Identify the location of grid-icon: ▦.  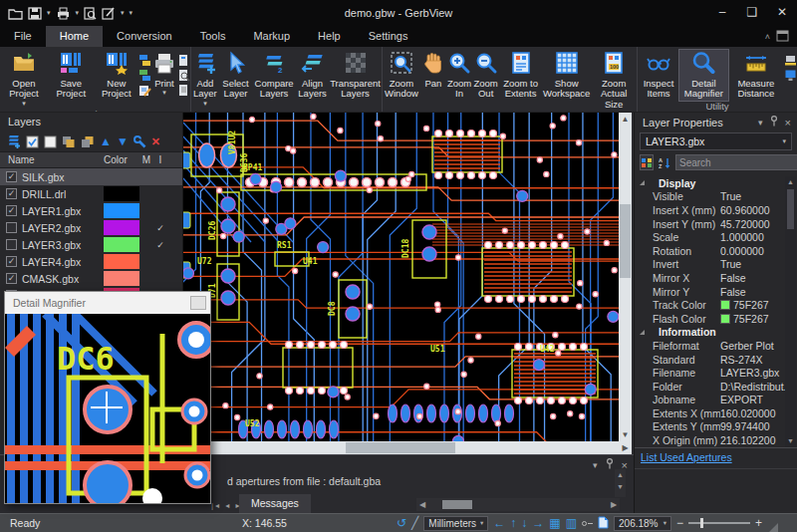
(554, 524).